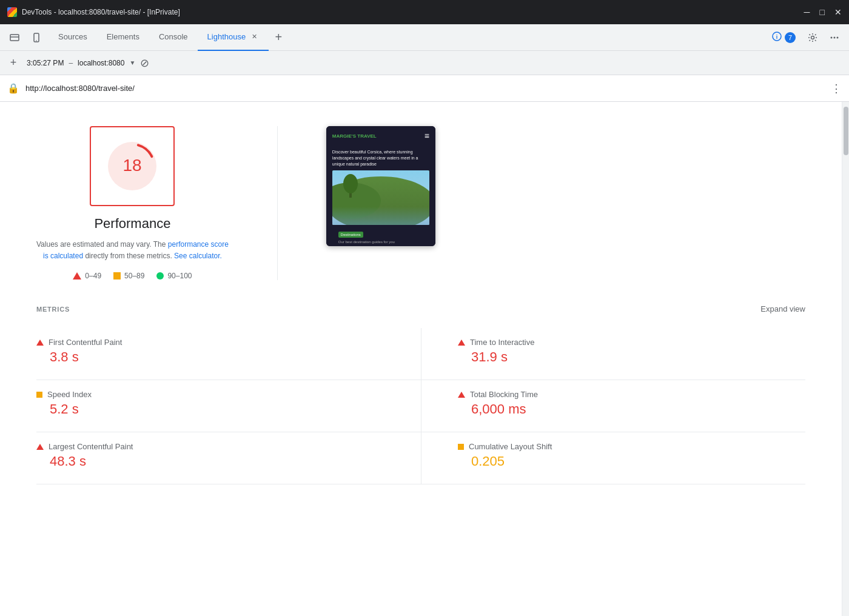 This screenshot has height=616, width=849. Describe the element at coordinates (632, 357) in the screenshot. I see `tti-value: 31.9 s` at that location.